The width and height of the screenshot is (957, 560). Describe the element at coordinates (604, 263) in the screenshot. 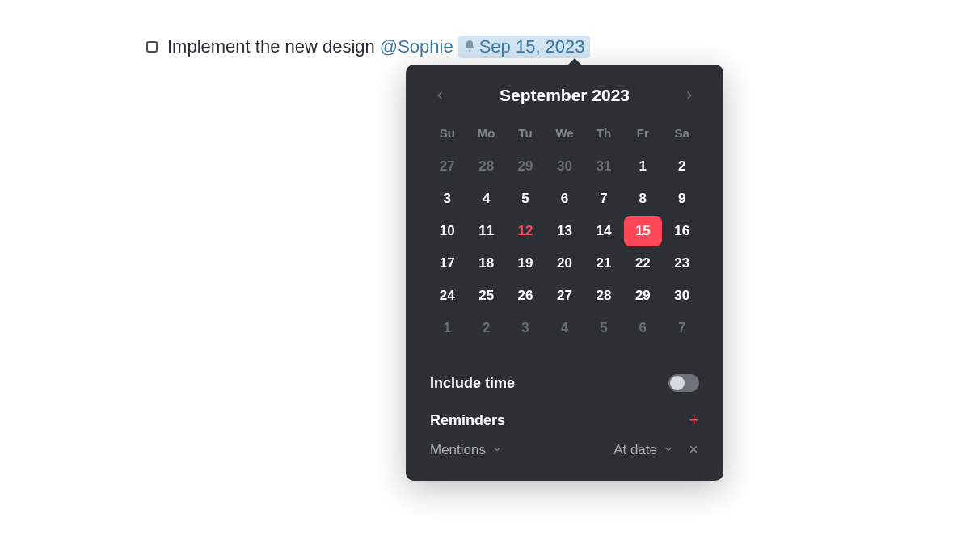

I see `calendar-day: 21` at that location.